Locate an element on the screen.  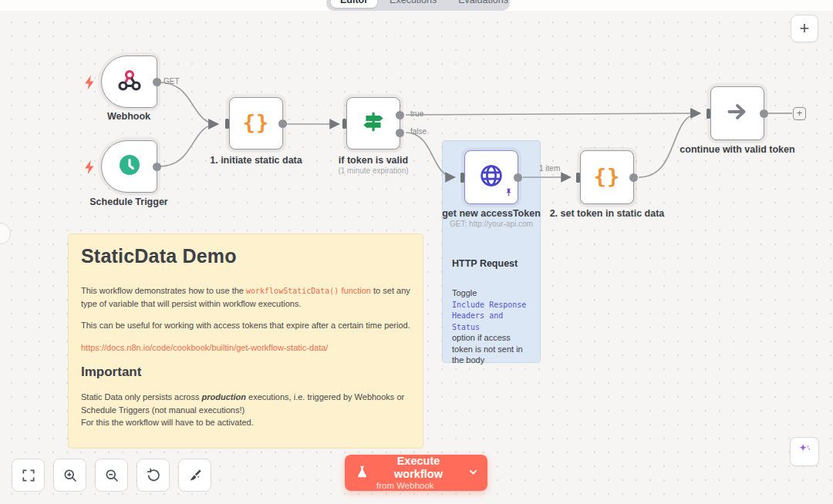
node-title: if token is valid is located at coordinates (373, 160).